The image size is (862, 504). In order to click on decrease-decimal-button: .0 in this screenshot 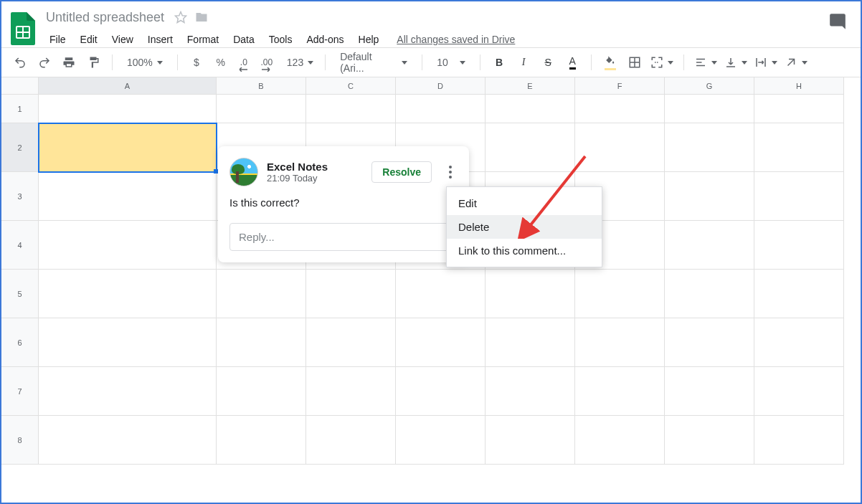, I will do `click(244, 62)`.